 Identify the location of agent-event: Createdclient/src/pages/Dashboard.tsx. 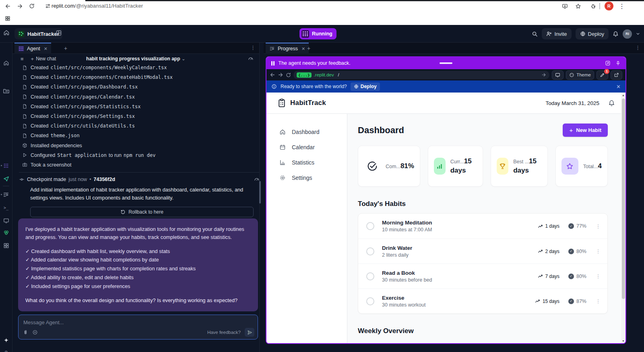
(138, 87).